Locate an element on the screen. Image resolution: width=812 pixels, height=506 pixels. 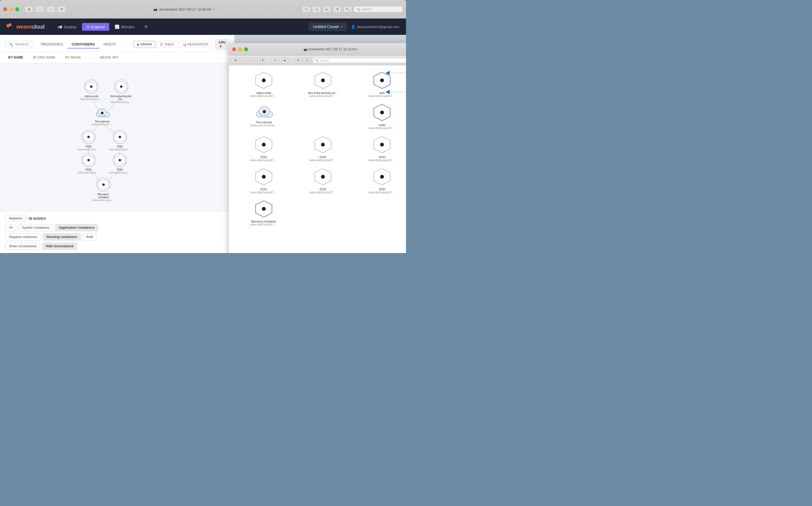
node-ibm-kube: ibm-kube-fluentd-col... kube-dal10-pa1a5… is located at coordinates (121, 92).